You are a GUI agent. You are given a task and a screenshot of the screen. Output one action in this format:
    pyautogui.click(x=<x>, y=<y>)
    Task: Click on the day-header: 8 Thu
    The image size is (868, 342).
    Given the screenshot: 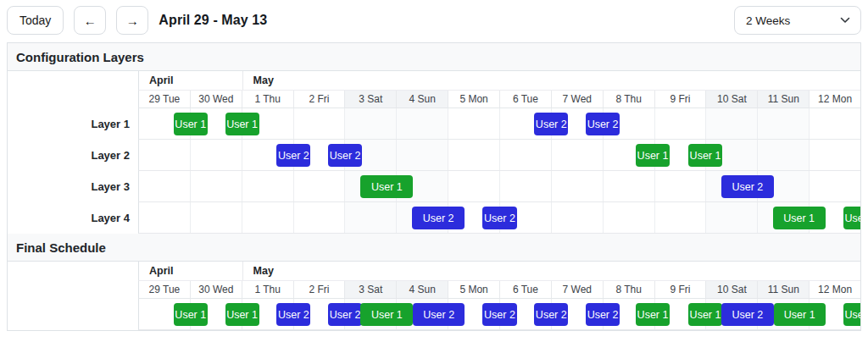 What is the action you would take?
    pyautogui.click(x=629, y=99)
    